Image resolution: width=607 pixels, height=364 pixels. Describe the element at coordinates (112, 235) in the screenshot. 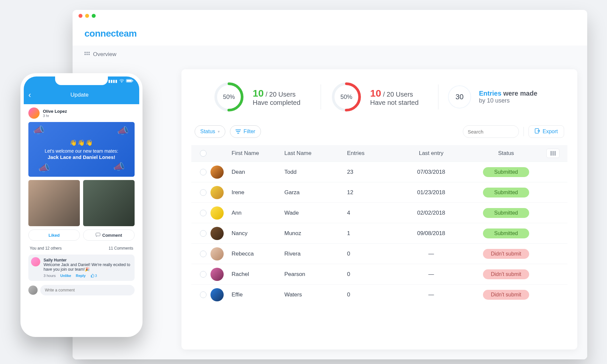

I see `comment-label: Comment` at that location.